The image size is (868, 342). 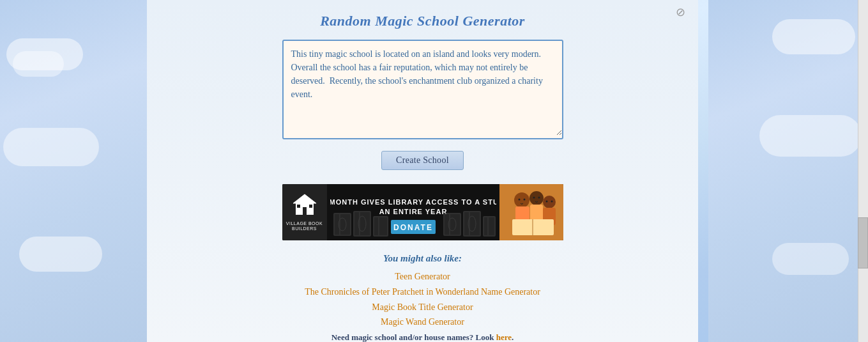 What do you see at coordinates (512, 338) in the screenshot?
I see `rec-note-period: .` at bounding box center [512, 338].